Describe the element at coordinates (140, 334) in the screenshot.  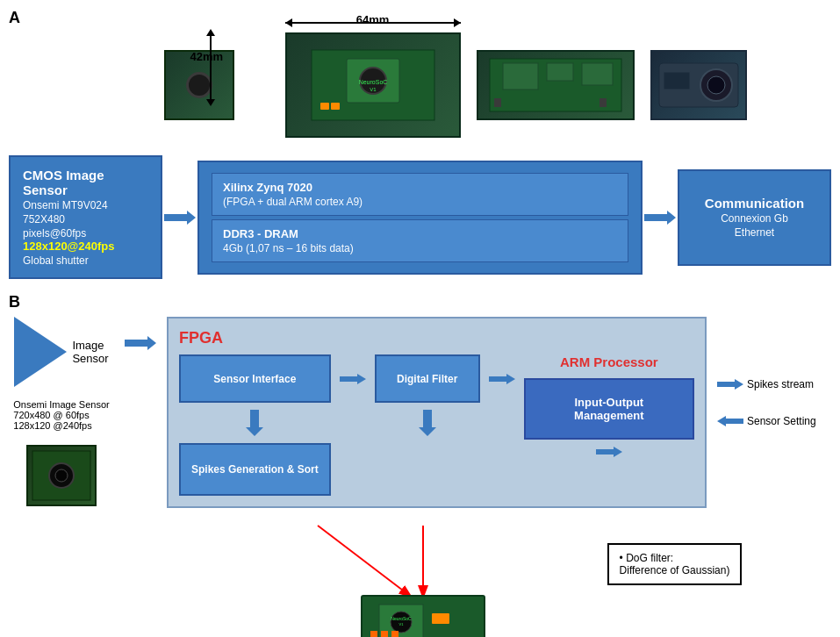
I see `arrow-sensor-to-fpga` at that location.